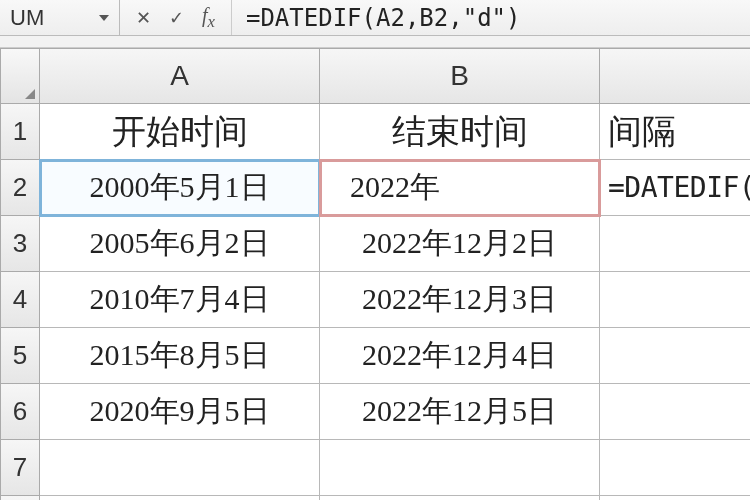 The width and height of the screenshot is (750, 500). Describe the element at coordinates (180, 356) in the screenshot. I see `cell-a5: 2015年8月5日` at that location.